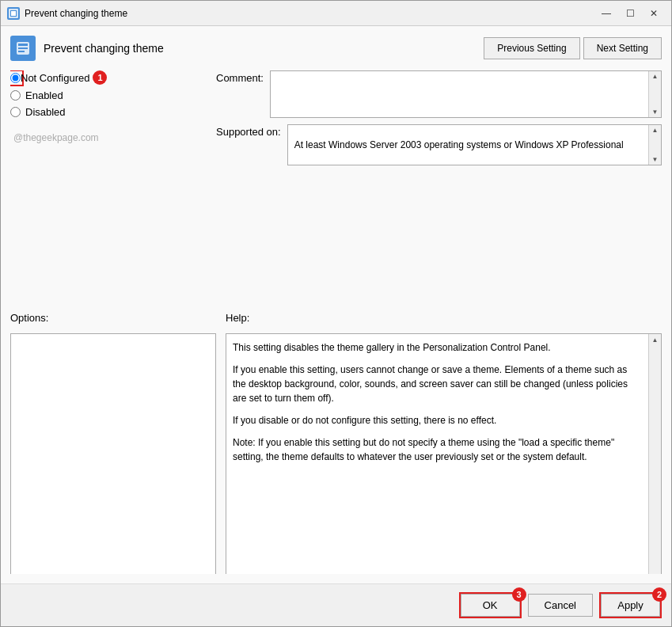 Image resolution: width=672 pixels, height=627 pixels. Describe the element at coordinates (29, 318) in the screenshot. I see `options-label: Options:` at that location.